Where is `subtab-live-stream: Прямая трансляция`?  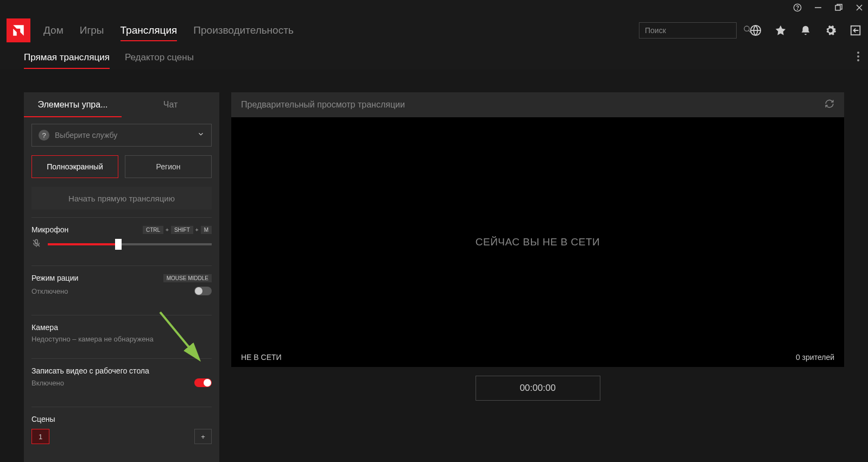 subtab-live-stream: Прямая трансляция is located at coordinates (67, 58).